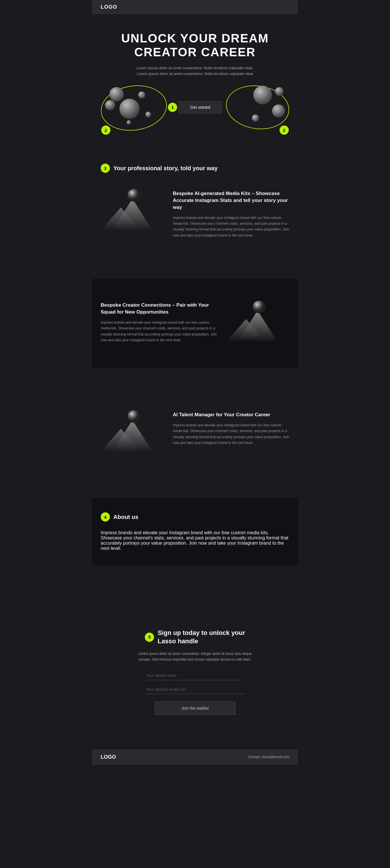 The image size is (390, 868). Describe the element at coordinates (166, 168) in the screenshot. I see `section3-heading: Your professional story, told your way` at that location.